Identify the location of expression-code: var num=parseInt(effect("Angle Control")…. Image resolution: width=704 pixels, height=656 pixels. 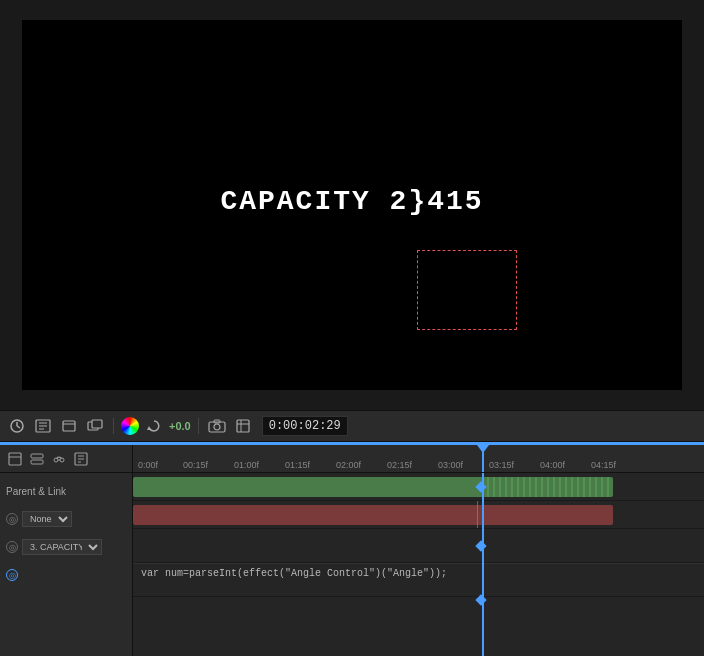
(418, 574).